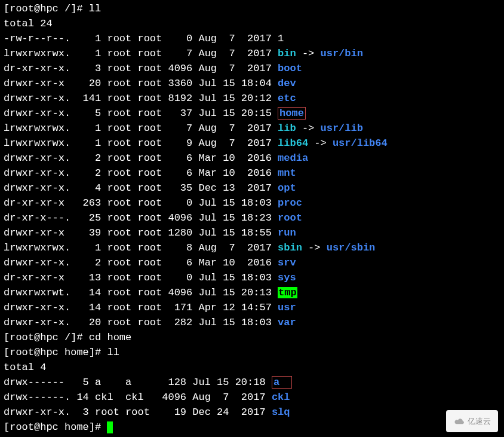 This screenshot has height=437, width=504. What do you see at coordinates (360, 143) in the screenshot?
I see `symlink-target: usr/lib64` at bounding box center [360, 143].